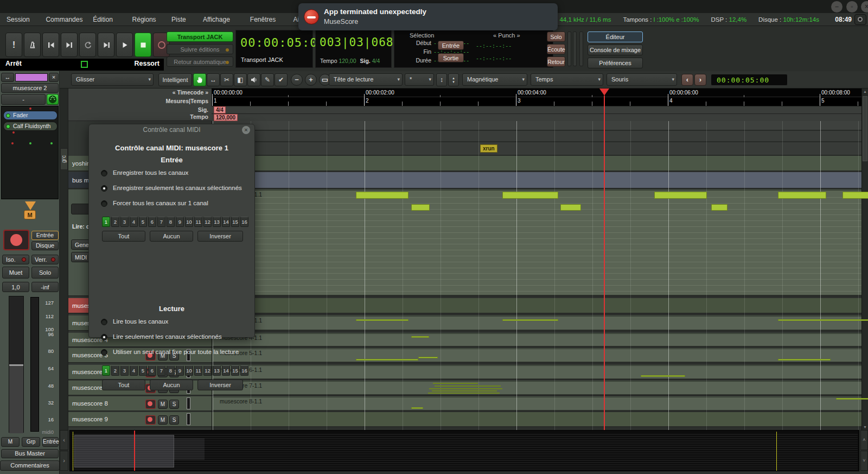  What do you see at coordinates (540, 372) in the screenshot?
I see `track-band-musescore-6: musescore 6-1.1` at bounding box center [540, 372].